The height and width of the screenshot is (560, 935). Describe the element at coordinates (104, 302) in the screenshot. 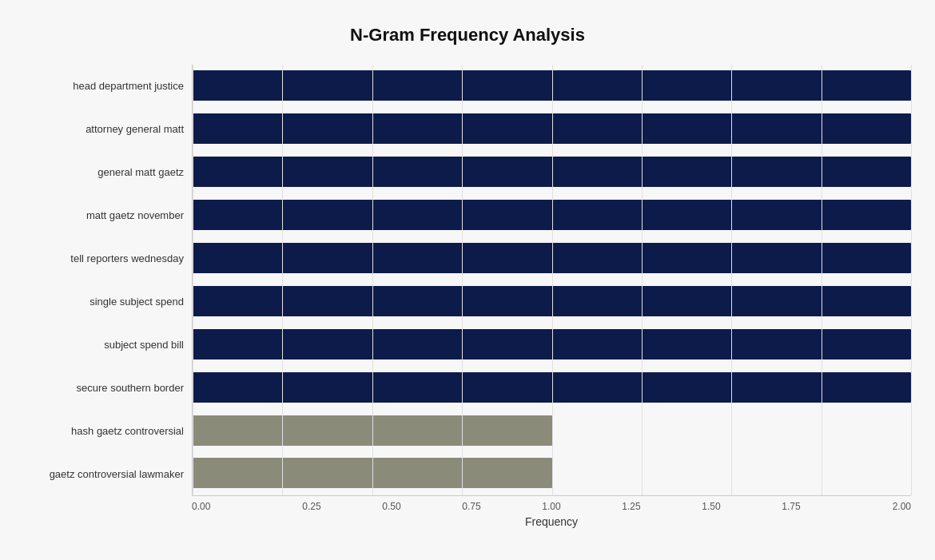

I see `y-label: single subject spend` at that location.